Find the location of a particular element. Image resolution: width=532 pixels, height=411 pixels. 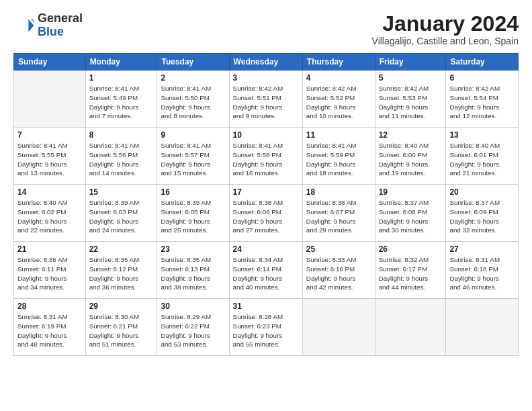

calendar-header-row: SundayMondayTuesdayWednesdayThursdayFrid… is located at coordinates (266, 62).